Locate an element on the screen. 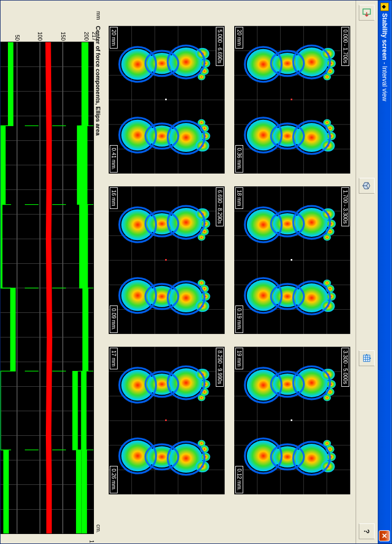 The image size is (392, 544). y-tick: 150 is located at coordinates (63, 36).